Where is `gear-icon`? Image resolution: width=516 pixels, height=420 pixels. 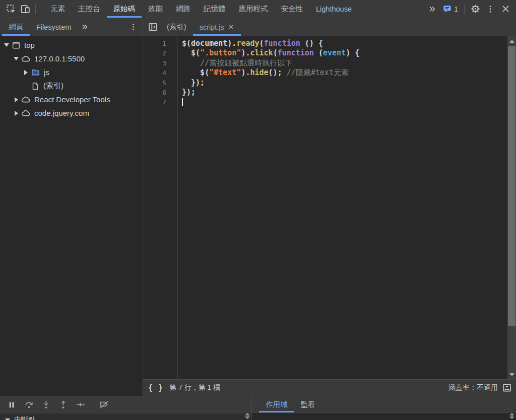 gear-icon is located at coordinates (475, 9).